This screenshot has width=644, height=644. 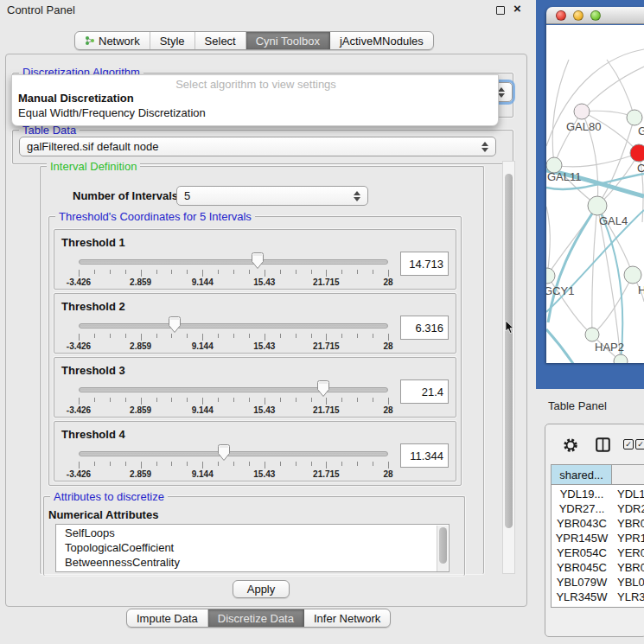 What do you see at coordinates (443, 549) in the screenshot?
I see `attributes-scrollbar` at bounding box center [443, 549].